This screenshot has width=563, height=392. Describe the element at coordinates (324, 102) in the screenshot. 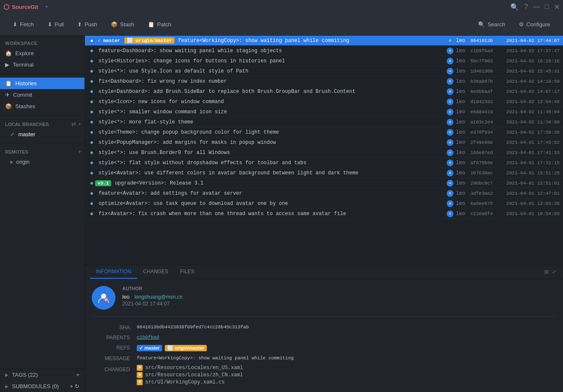

I see `commit-row: style<Icon>: new icons for window comman…` at that location.